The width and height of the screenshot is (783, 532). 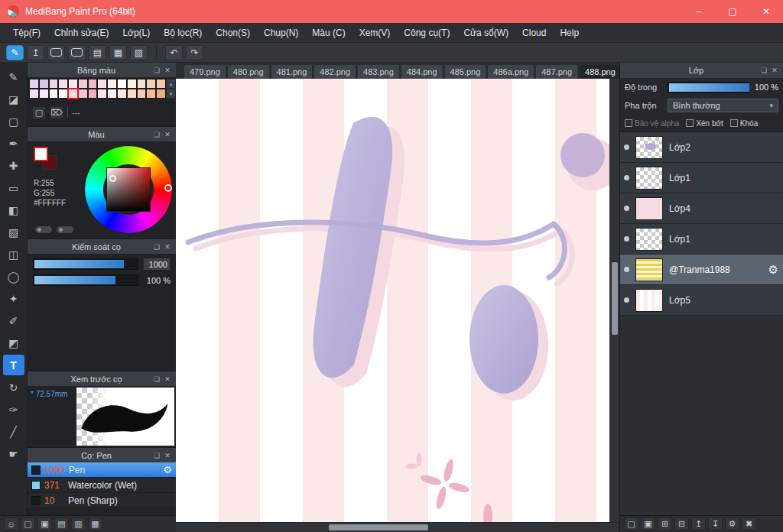 What do you see at coordinates (329, 33) in the screenshot?
I see `menu-item: Màu (C)` at bounding box center [329, 33].